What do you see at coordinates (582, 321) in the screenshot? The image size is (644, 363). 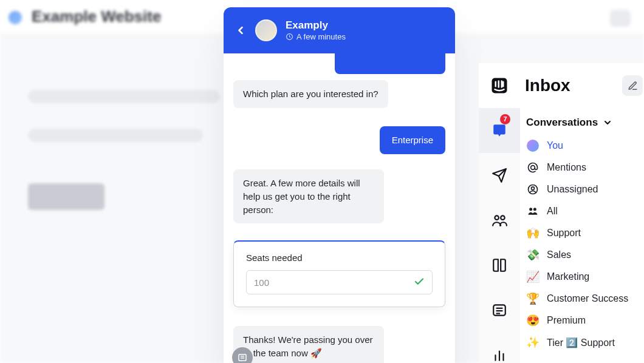 I see `conv-premium: 😍 Premium` at bounding box center [582, 321].